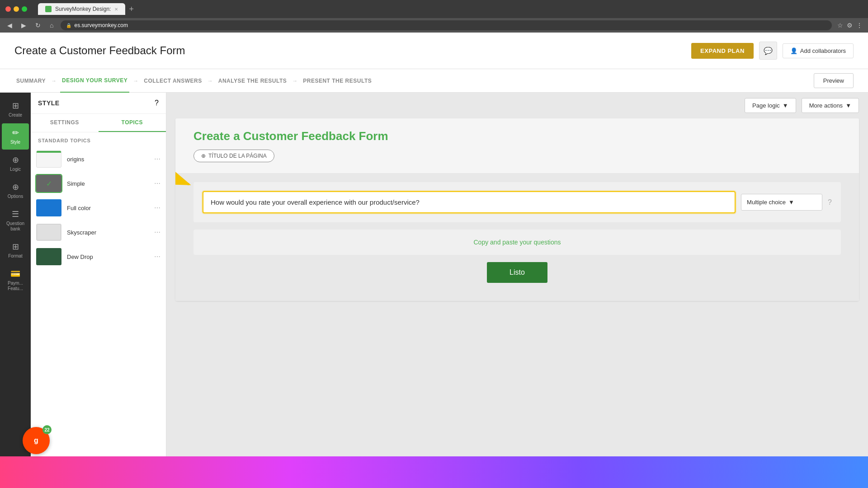 This screenshot has height=488, width=868. Describe the element at coordinates (99, 232) in the screenshot. I see `topic-item-skyscraper: Skyscraper ⋯` at that location.